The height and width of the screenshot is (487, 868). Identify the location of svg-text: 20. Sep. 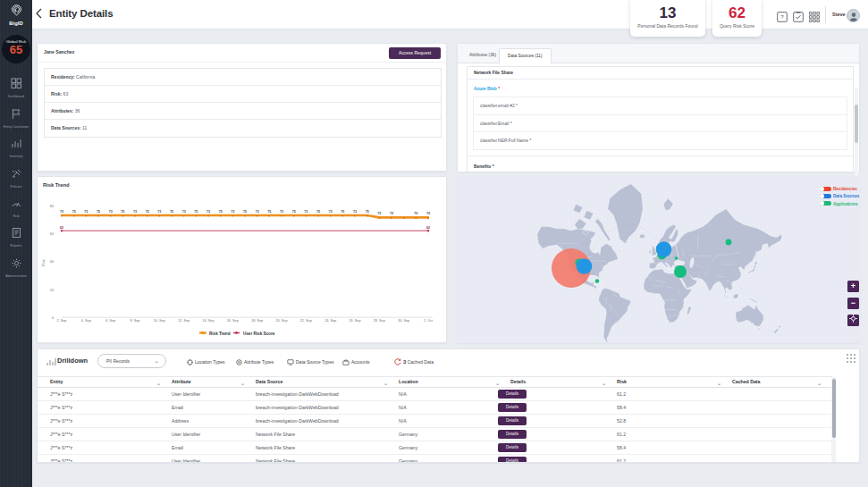
(281, 321).